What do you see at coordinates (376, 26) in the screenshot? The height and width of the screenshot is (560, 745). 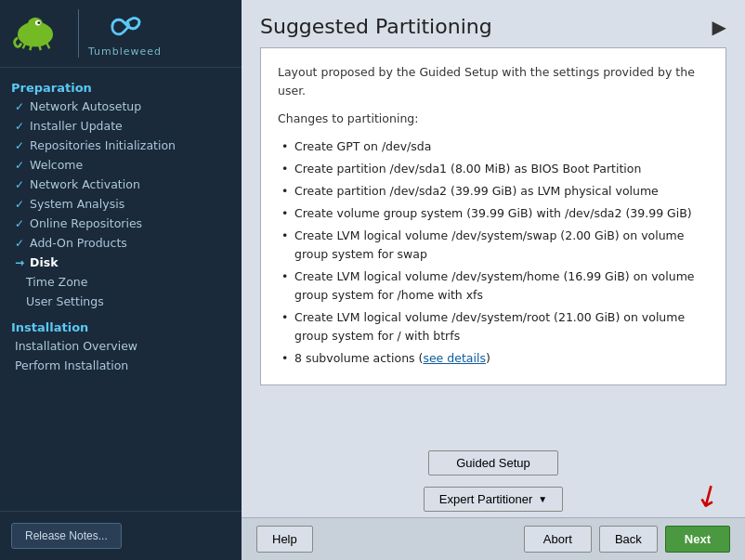 I see `page-title: Suggested Partitioning` at bounding box center [376, 26].